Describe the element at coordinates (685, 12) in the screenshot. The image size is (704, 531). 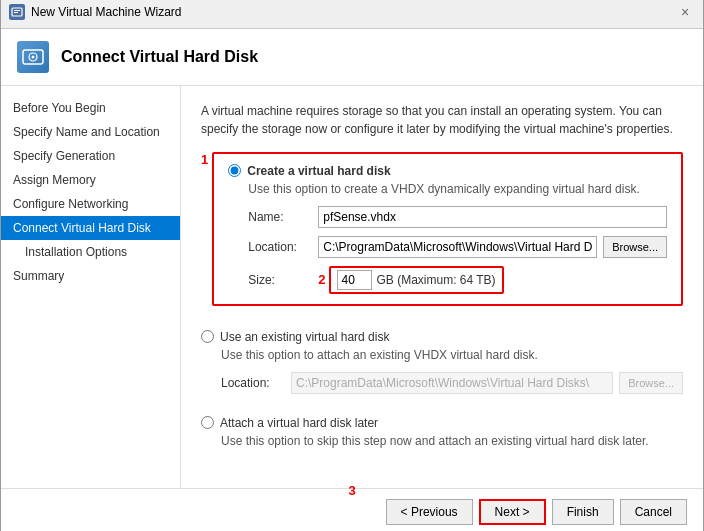
I see `close-button: ×` at that location.